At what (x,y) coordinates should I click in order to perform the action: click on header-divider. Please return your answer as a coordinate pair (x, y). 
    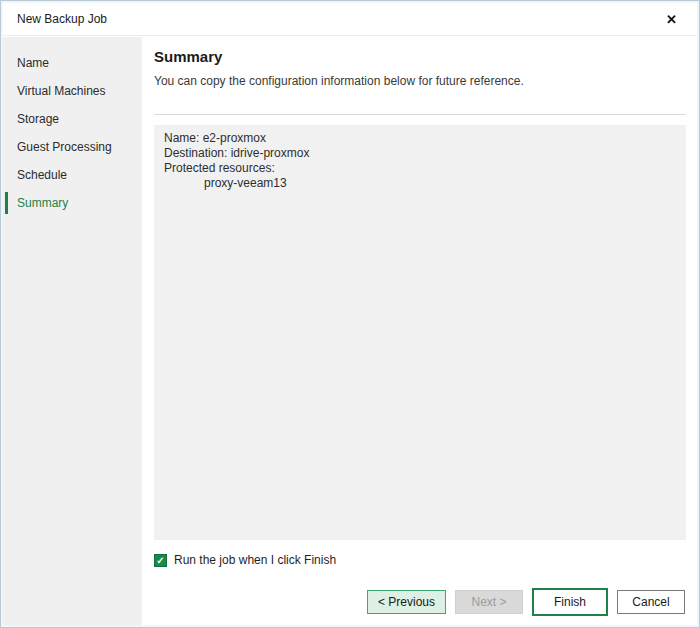
    Looking at the image, I should click on (420, 114).